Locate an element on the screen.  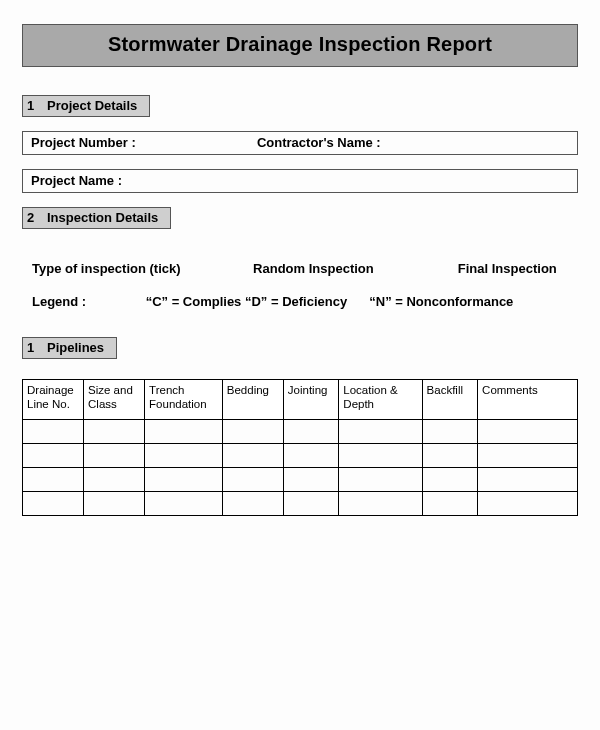
section-project-details: 1Project Details is located at coordinates (86, 106).